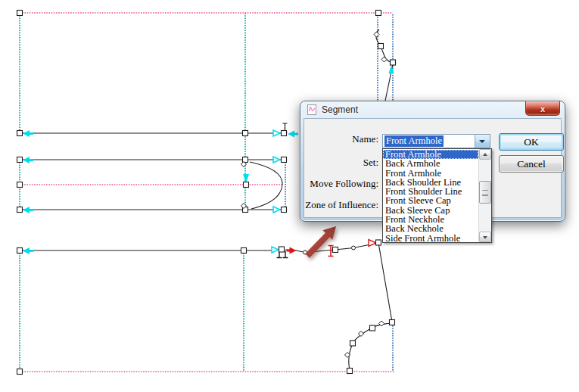 Image resolution: width=579 pixels, height=392 pixels. I want to click on dropdown-items: Front ArmholeBack ArmholeFront ArmholeBa…, so click(431, 197).